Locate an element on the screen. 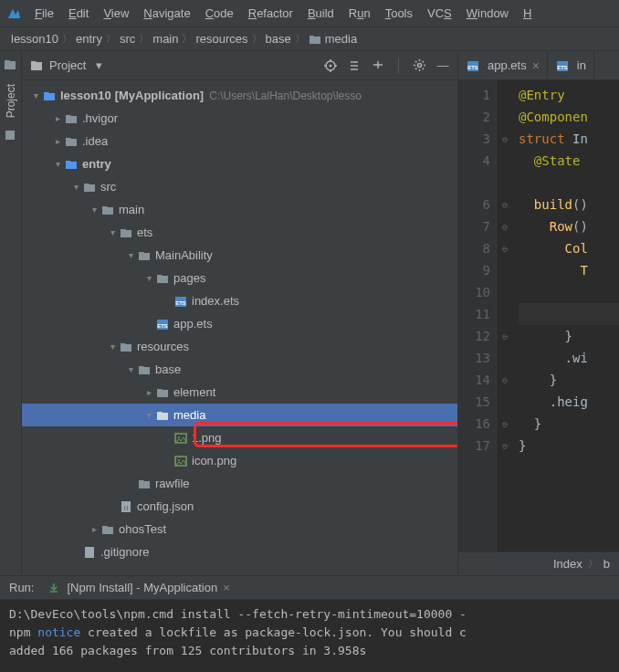 This screenshot has height=672, width=619. tree-folder-ohostest: ▸ ohosTest is located at coordinates (239, 530).